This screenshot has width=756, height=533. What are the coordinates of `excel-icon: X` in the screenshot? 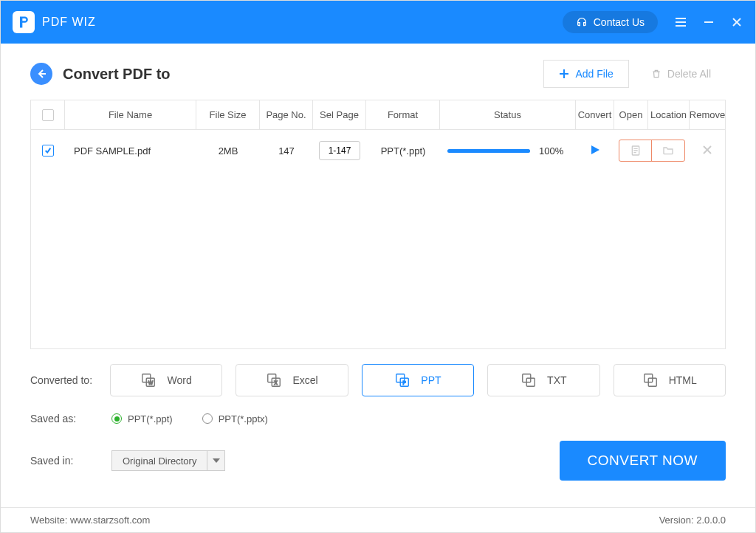 It's located at (274, 380).